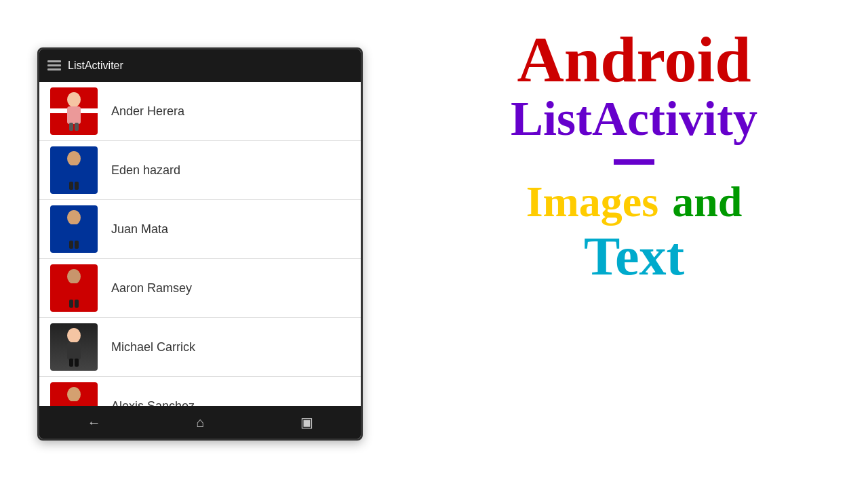 This screenshot has width=868, height=488. I want to click on list-item: Ander Herera, so click(200, 111).